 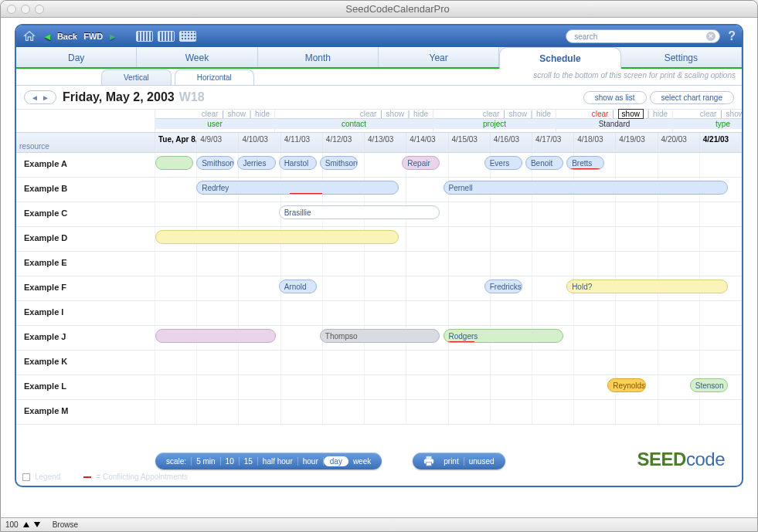 What do you see at coordinates (360, 212) in the screenshot?
I see `appointment-bar: Brasillie` at bounding box center [360, 212].